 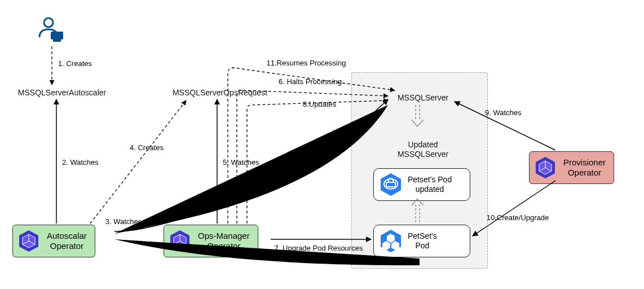 I want to click on edge-label-4: 4. Creates, so click(x=147, y=148).